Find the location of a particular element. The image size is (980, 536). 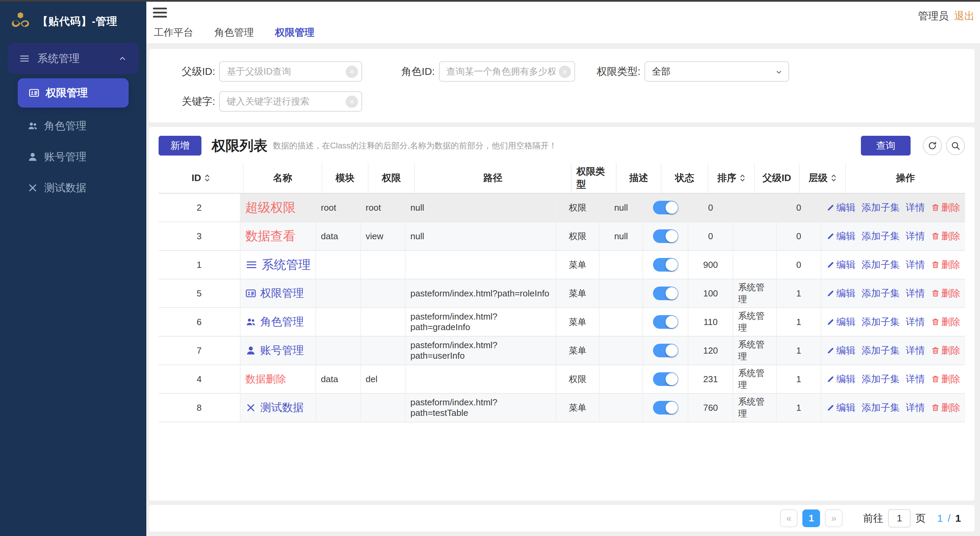

user-area: 管理员 退出 is located at coordinates (947, 16).